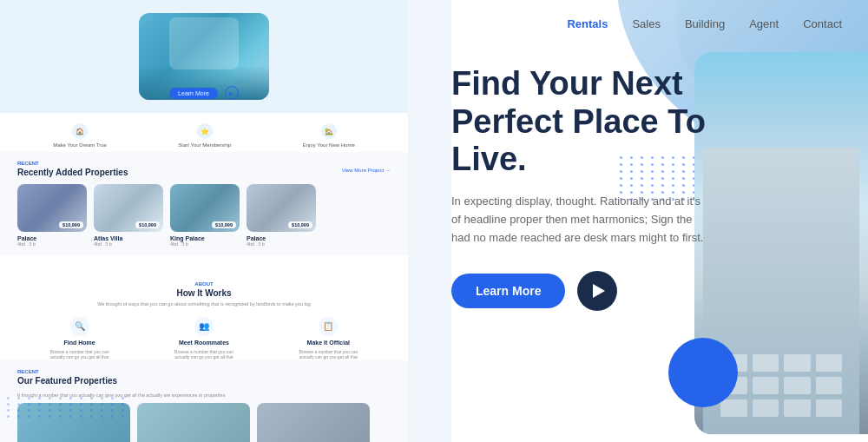 Image resolution: width=868 pixels, height=442 pixels. What do you see at coordinates (21, 244) in the screenshot?
I see `card-1-beds: 4bd` at bounding box center [21, 244].